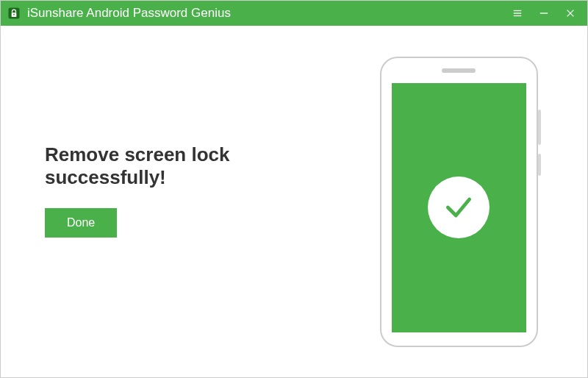 The width and height of the screenshot is (588, 378). What do you see at coordinates (517, 13) in the screenshot?
I see `menu-icon` at bounding box center [517, 13].